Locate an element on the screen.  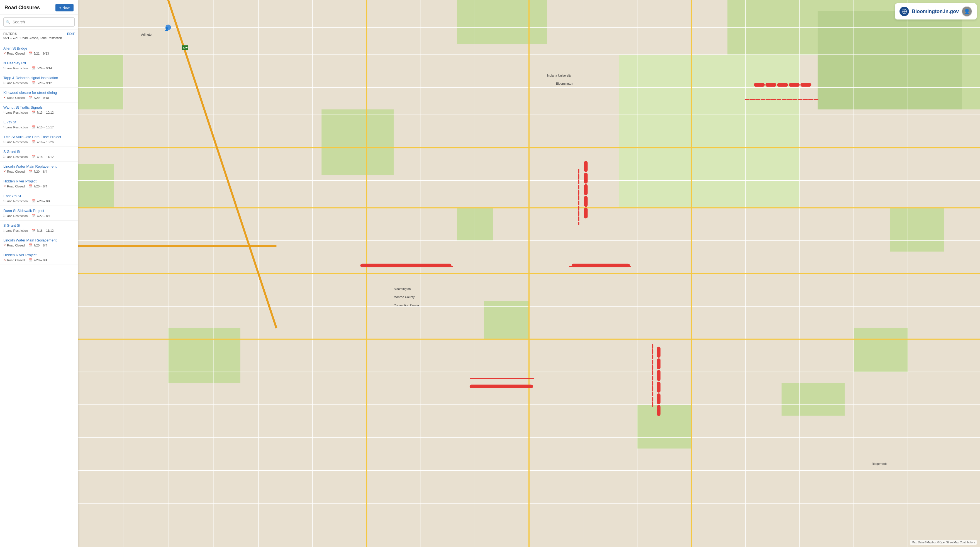
list-item: Walnut St Traffic Signals ℹ Lane Restric… is located at coordinates (39, 110).